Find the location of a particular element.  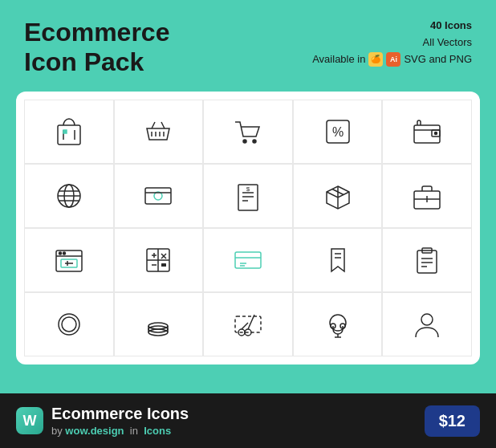

product-title: Ecommerce Icons is located at coordinates (120, 414).